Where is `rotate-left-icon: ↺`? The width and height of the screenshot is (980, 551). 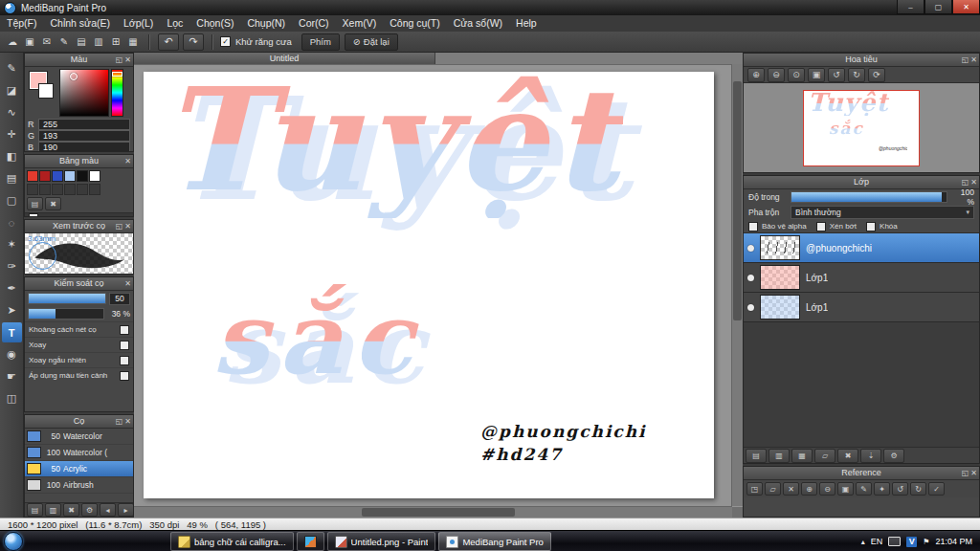
rotate-left-icon: ↺ is located at coordinates (836, 75).